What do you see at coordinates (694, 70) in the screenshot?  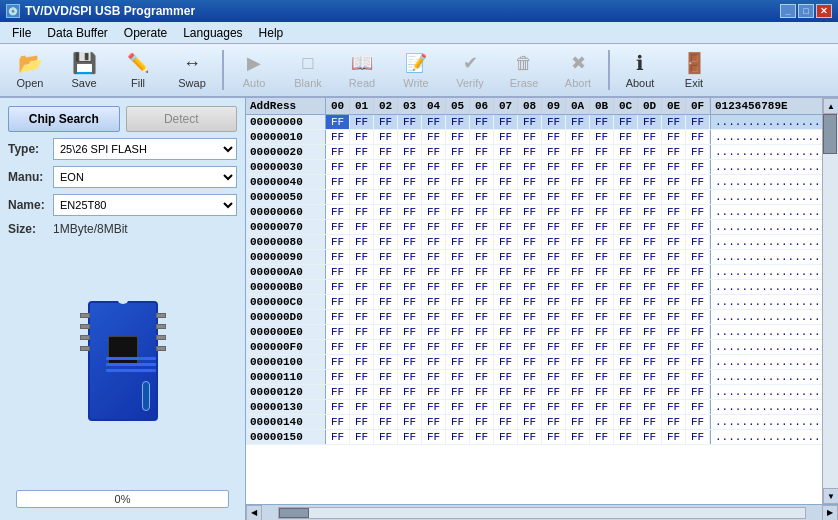 I see `exit-button: 🚪 Exit` at bounding box center [694, 70].